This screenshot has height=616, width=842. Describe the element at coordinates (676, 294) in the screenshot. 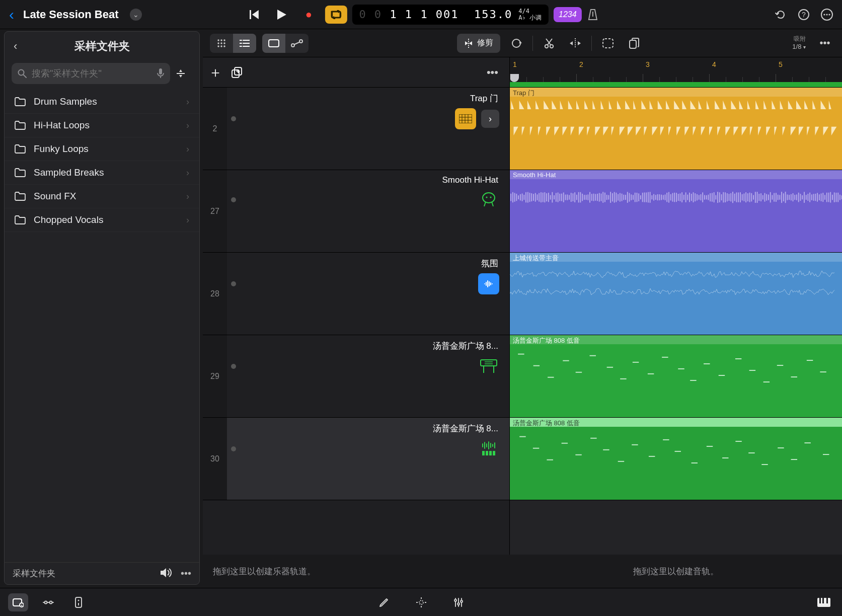

I see `region: 上城传送带主音` at that location.